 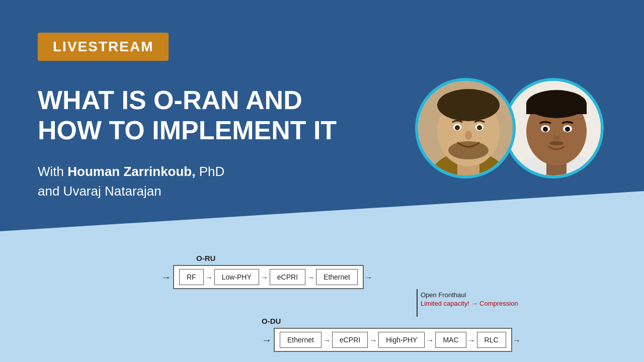 I want to click on odu-block-highphy: High-PHY, so click(x=401, y=340).